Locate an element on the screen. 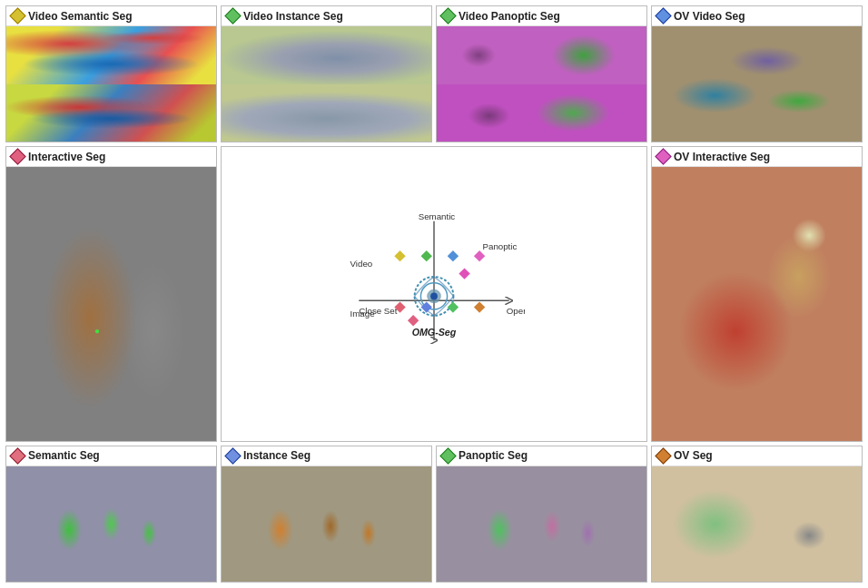 The height and width of the screenshot is (588, 868). video-semantic-image is located at coordinates (111, 83).